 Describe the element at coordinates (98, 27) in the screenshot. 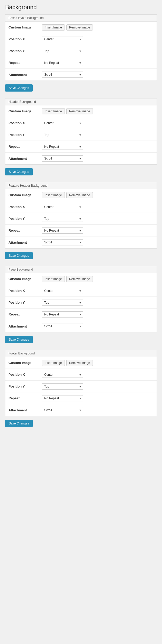

I see `custom-image-control-boxed: Insert ImageRemove Image` at that location.